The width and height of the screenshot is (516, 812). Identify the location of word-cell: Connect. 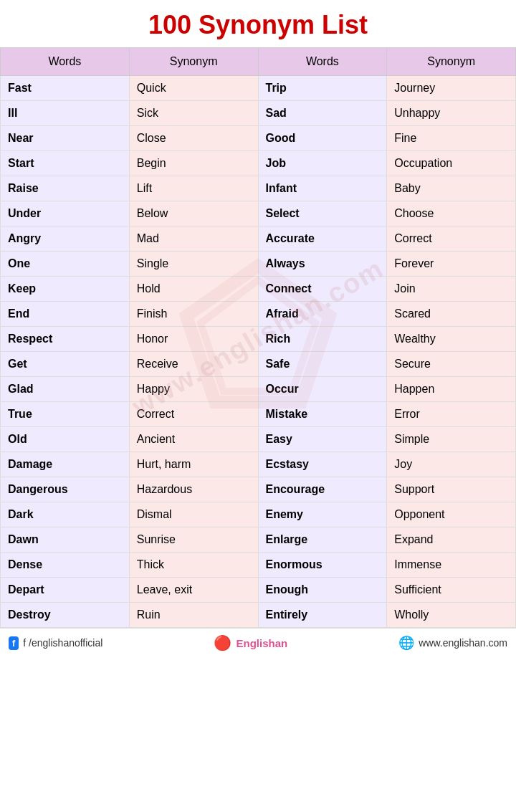
(322, 290).